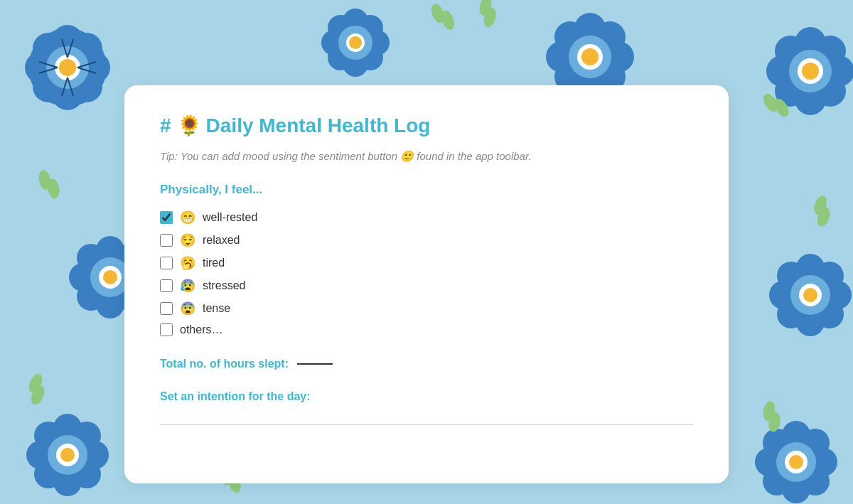 The width and height of the screenshot is (853, 504). Describe the element at coordinates (426, 240) in the screenshot. I see `list-item: 😌 relaxed` at that location.